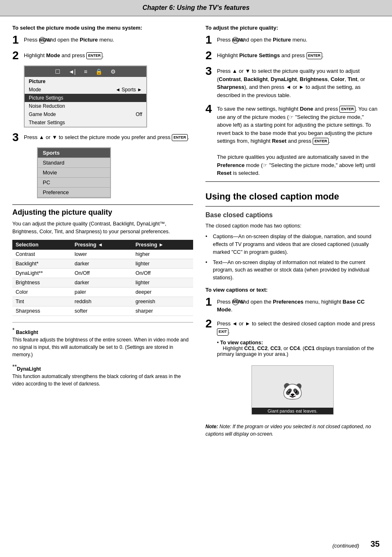 The width and height of the screenshot is (392, 557). Describe the element at coordinates (235, 302) in the screenshot. I see `menu-icon-v1: MENU` at that location.